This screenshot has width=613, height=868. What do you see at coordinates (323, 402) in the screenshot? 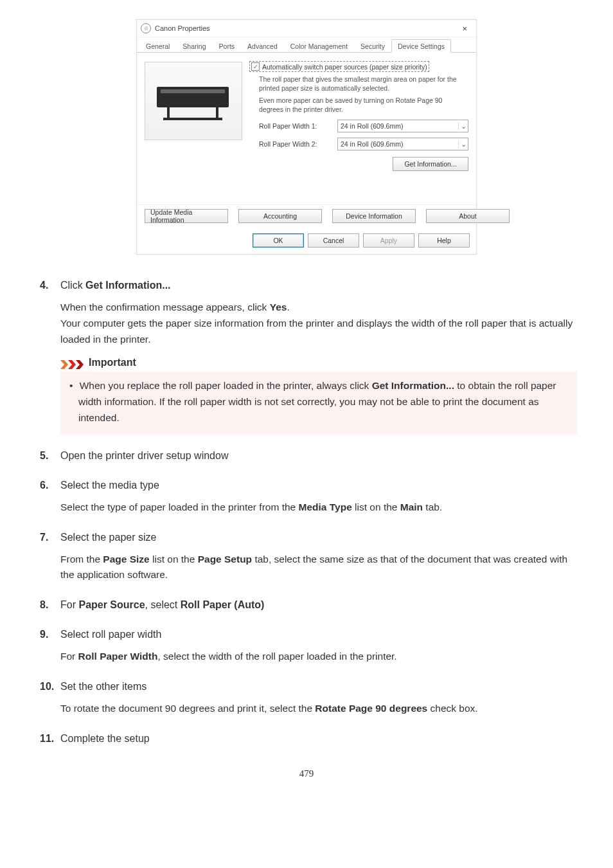
I see `important-bullet: When you replace the roll paper loaded i…` at bounding box center [323, 402].